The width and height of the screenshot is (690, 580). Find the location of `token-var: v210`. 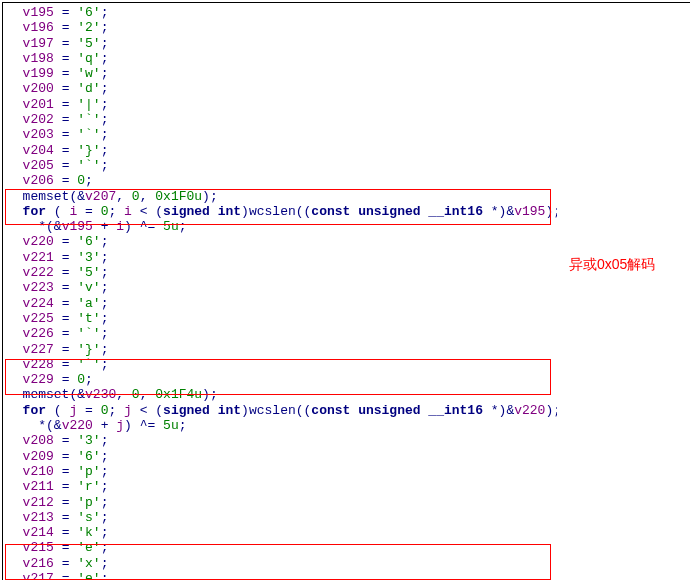

token-var: v210 is located at coordinates (38, 472).